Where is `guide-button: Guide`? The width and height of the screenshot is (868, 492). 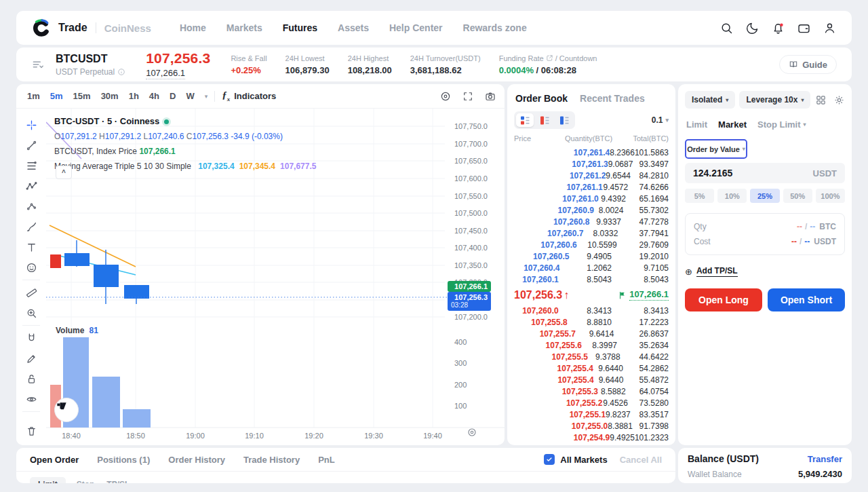
guide-button: Guide is located at coordinates (808, 64).